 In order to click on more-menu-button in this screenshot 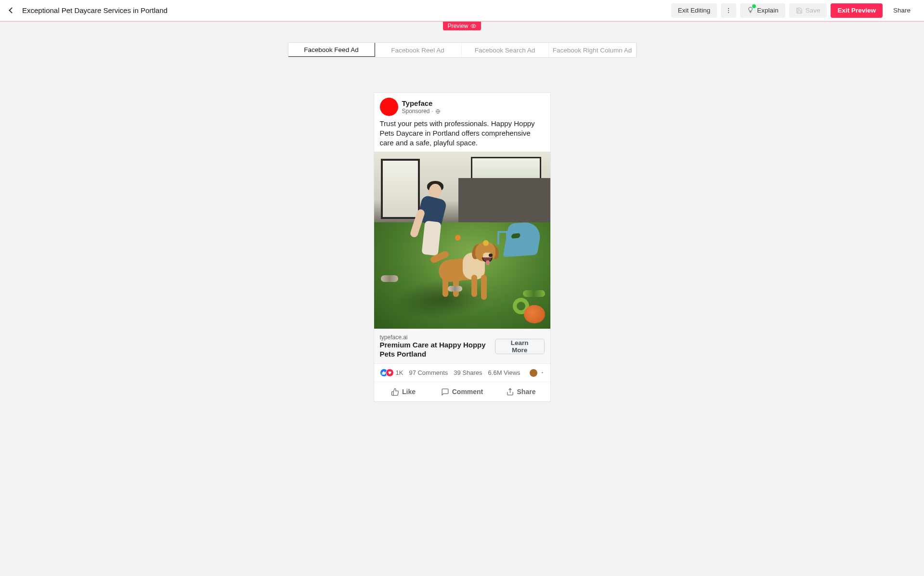, I will do `click(729, 11)`.